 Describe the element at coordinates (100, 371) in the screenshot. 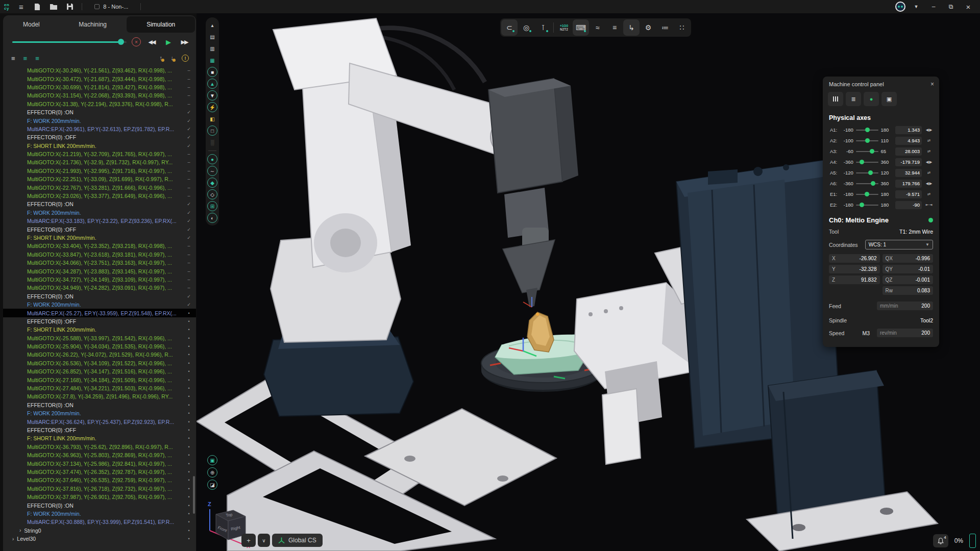

I see `program-row: MultiGOTO:X(-26.852), Y(-34.147), Z(91.5…` at that location.